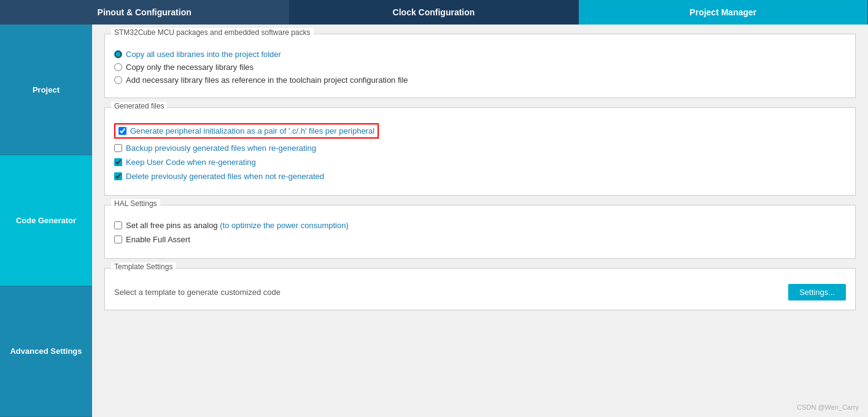 The image size is (868, 417). Describe the element at coordinates (480, 232) in the screenshot. I see `hal-settings-content: Set all free pins as analog (to optimize…` at that location.